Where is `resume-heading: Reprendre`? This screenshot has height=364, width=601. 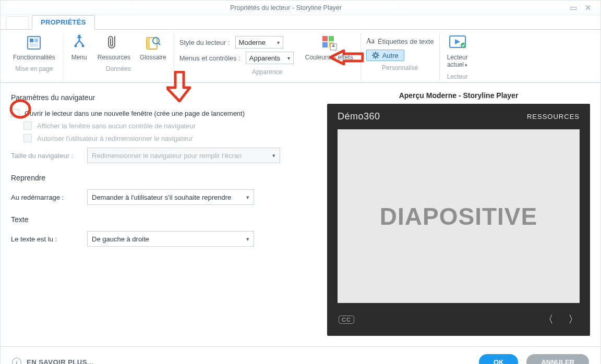 resume-heading: Reprendre is located at coordinates (159, 178).